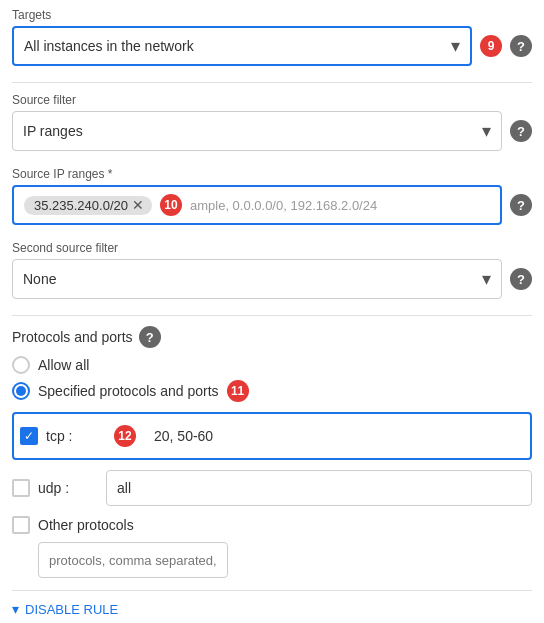  What do you see at coordinates (486, 279) in the screenshot?
I see `second-source-chevron-icon: ▾` at bounding box center [486, 279].